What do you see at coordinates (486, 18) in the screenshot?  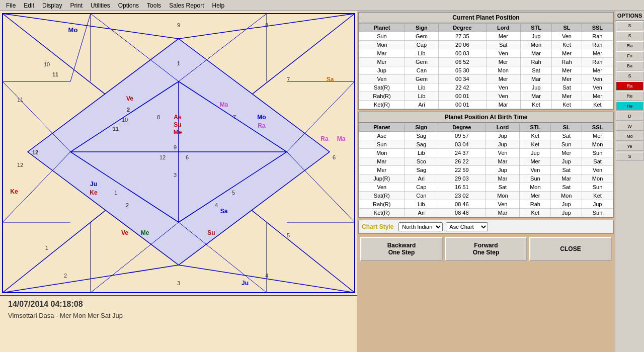 I see `current-planet-title: Current Planet Position` at bounding box center [486, 18].